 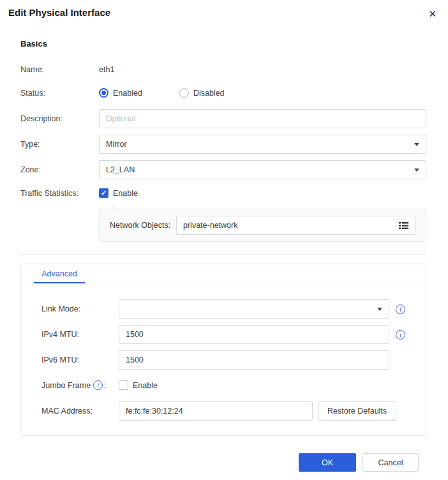 What do you see at coordinates (59, 273) in the screenshot?
I see `tab-advanced: Advanced` at bounding box center [59, 273].